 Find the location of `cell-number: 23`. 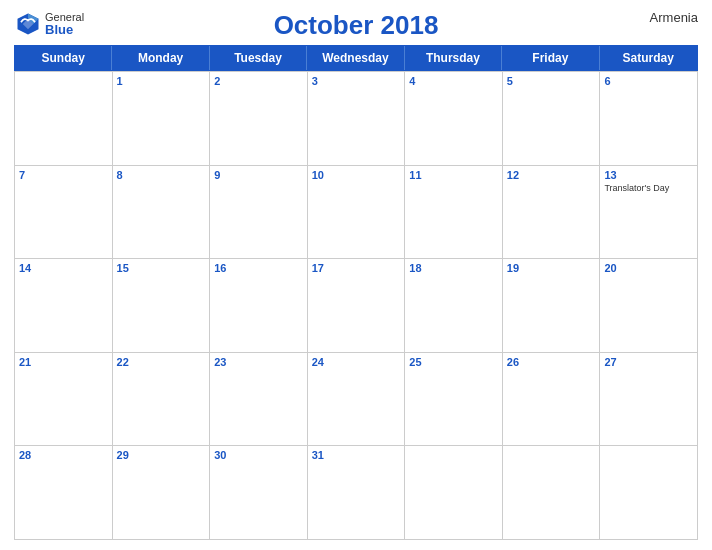

cell-number: 23 is located at coordinates (258, 362).